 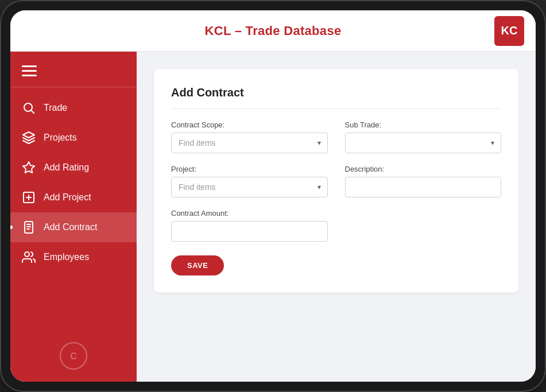 What do you see at coordinates (249, 125) in the screenshot?
I see `contract-scope-label: Contract Scope:` at bounding box center [249, 125].